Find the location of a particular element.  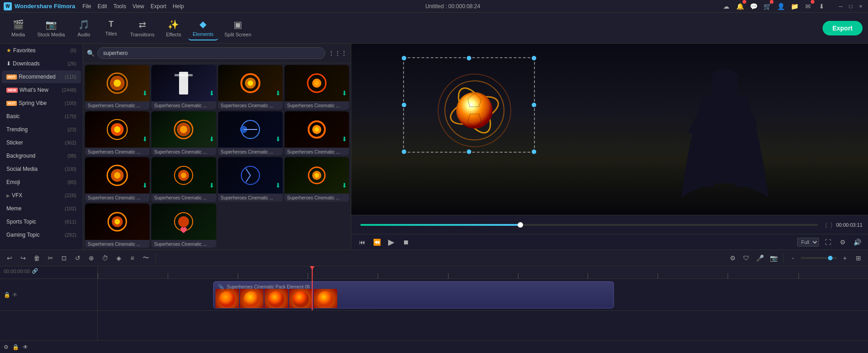

menu-bar: File Edit Tools View Export Help is located at coordinates (133, 6).